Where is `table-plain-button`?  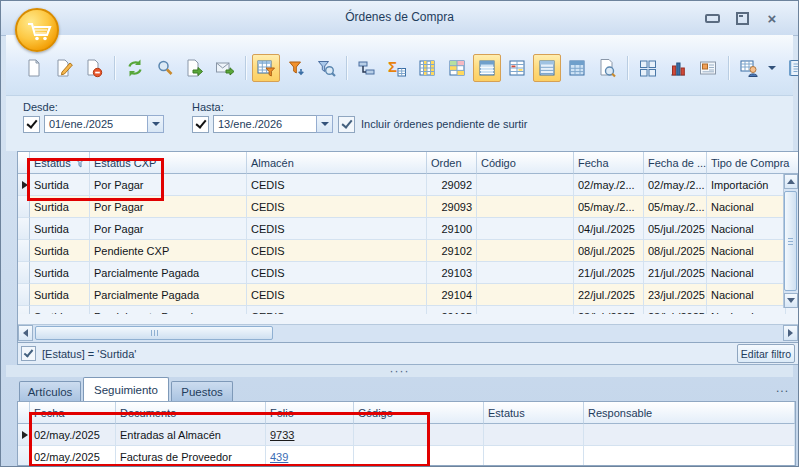 table-plain-button is located at coordinates (577, 68).